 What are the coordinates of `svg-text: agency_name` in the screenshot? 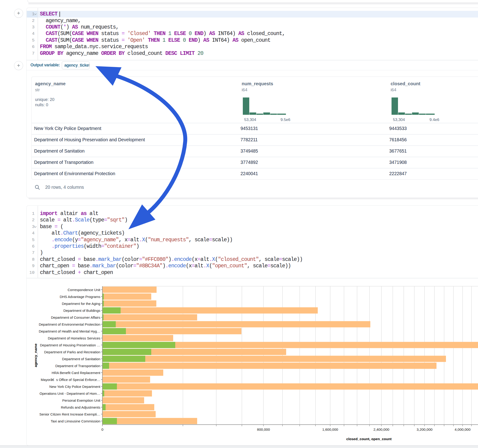 It's located at (36, 355).